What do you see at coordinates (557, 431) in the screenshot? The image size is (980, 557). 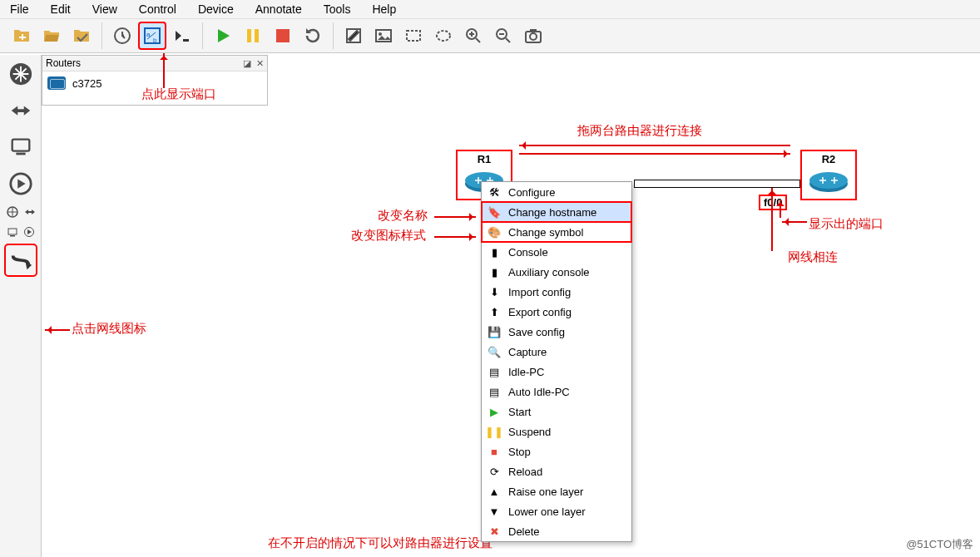 I see `ctx-suspend: ❚❚Suspend` at bounding box center [557, 431].